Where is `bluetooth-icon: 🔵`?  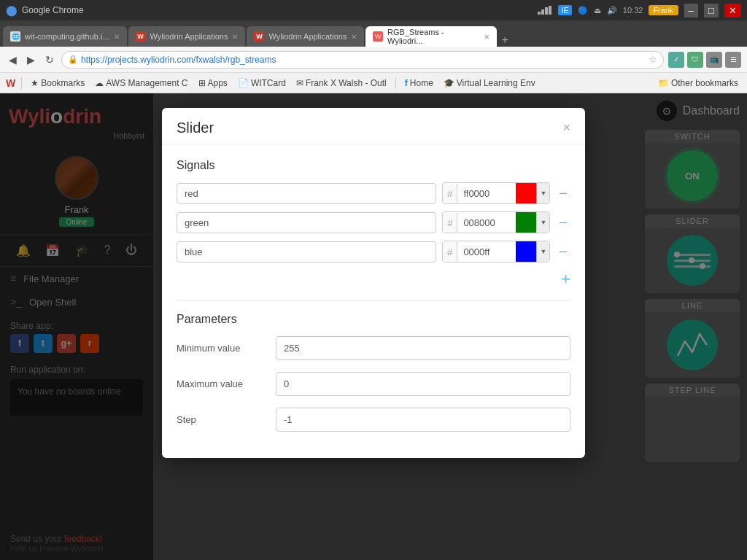 bluetooth-icon: 🔵 is located at coordinates (583, 10).